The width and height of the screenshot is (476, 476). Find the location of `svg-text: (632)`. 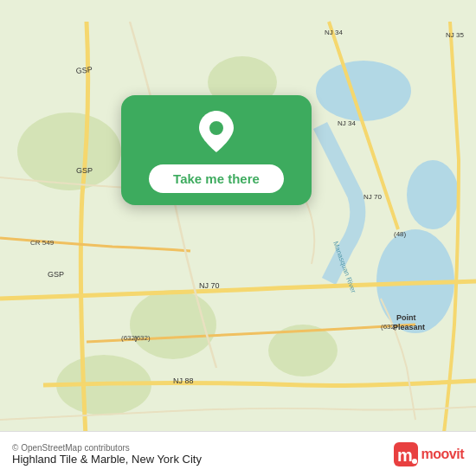

svg-text: (632) is located at coordinates (142, 338).